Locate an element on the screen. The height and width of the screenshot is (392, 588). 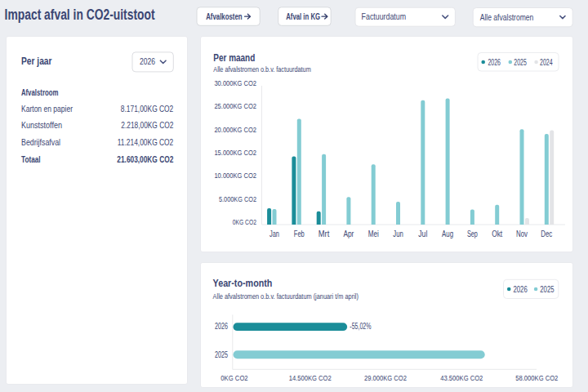
svg-text: 20.000KG CO2 is located at coordinates (235, 130).